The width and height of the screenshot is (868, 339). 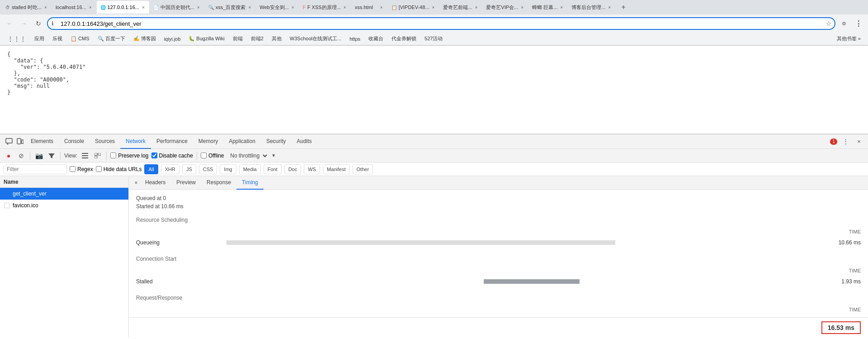 What do you see at coordinates (363, 169) in the screenshot?
I see `filter-btn-other: Other` at bounding box center [363, 169].